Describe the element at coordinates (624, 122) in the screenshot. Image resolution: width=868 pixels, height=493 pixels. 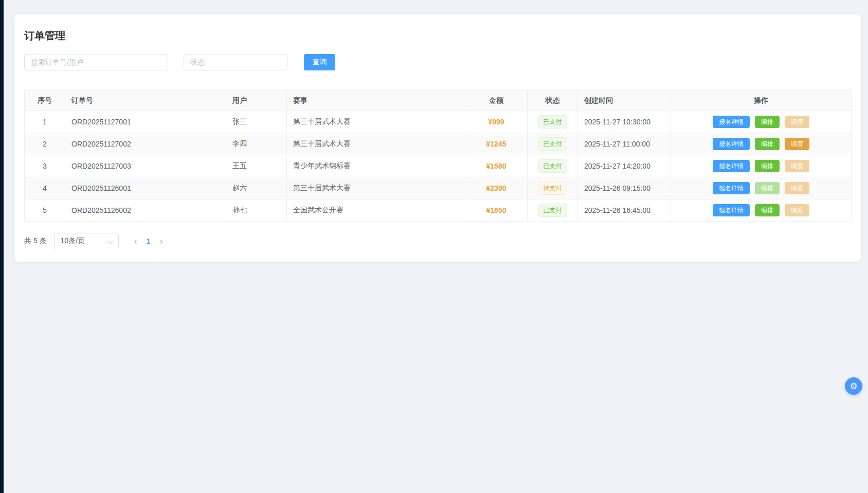
I see `cell-created-at: 2025-11-27 10:30:00` at that location.